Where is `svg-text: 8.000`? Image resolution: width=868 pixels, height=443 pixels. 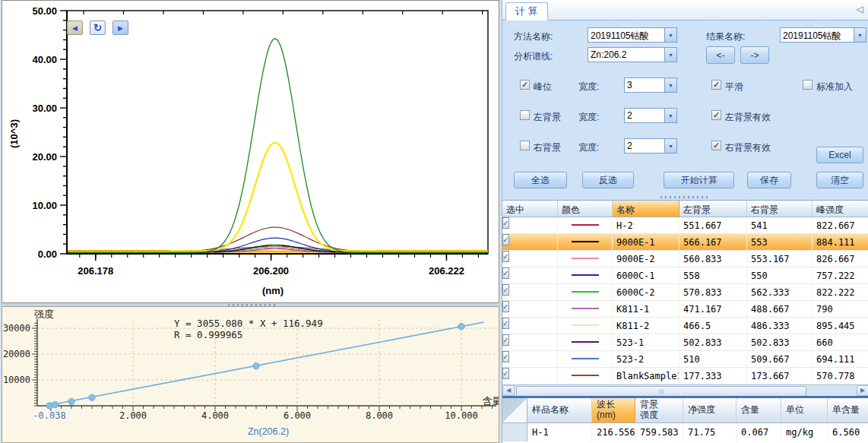 svg-text: 8.000 is located at coordinates (379, 416).